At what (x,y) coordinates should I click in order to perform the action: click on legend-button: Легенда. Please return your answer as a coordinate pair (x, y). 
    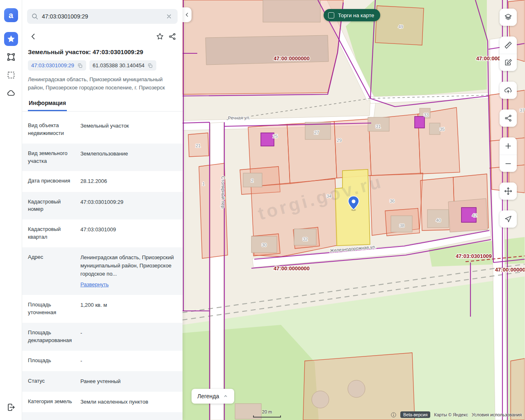
    Looking at the image, I should click on (213, 396).